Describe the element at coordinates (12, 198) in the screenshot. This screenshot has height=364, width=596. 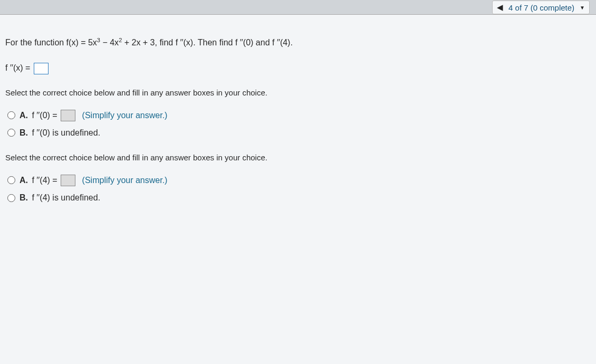
I see `section2-radio-b` at that location.